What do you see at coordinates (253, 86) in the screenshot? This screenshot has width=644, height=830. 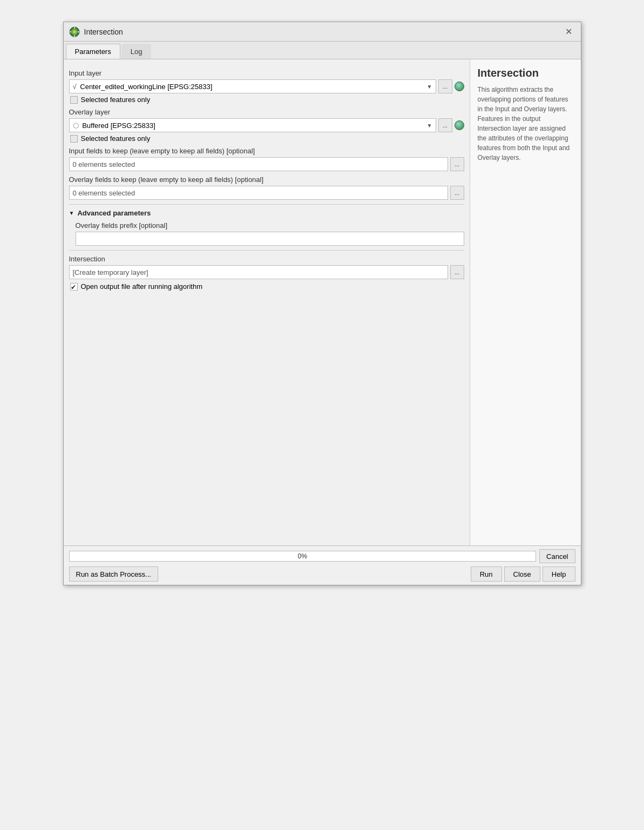 I see `input-layer-dropdown: √ Center_edited_workingLine [EPSG:25833]…` at bounding box center [253, 86].